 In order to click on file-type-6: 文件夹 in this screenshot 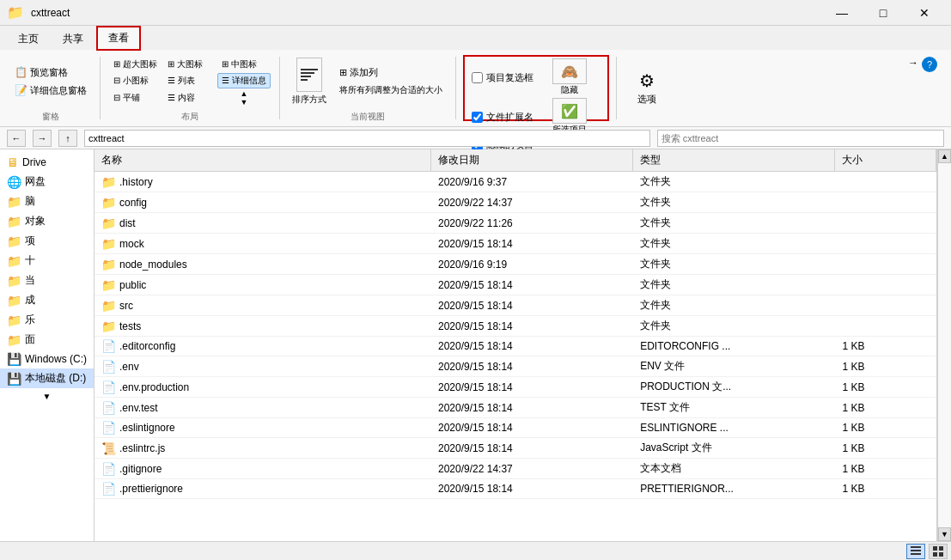, I will do `click(734, 306)`.